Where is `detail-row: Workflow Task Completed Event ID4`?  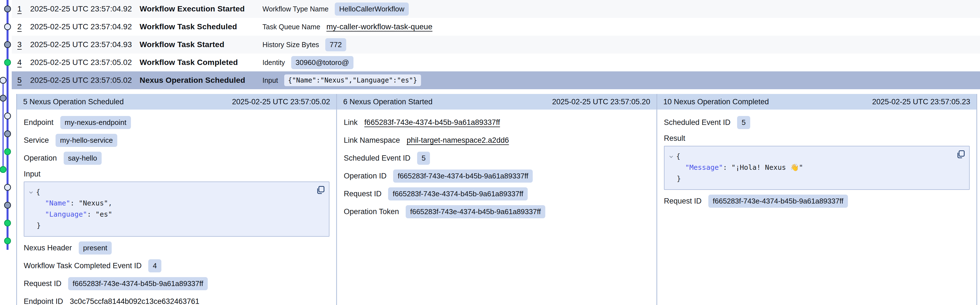 detail-row: Workflow Task Completed Event ID4 is located at coordinates (177, 266).